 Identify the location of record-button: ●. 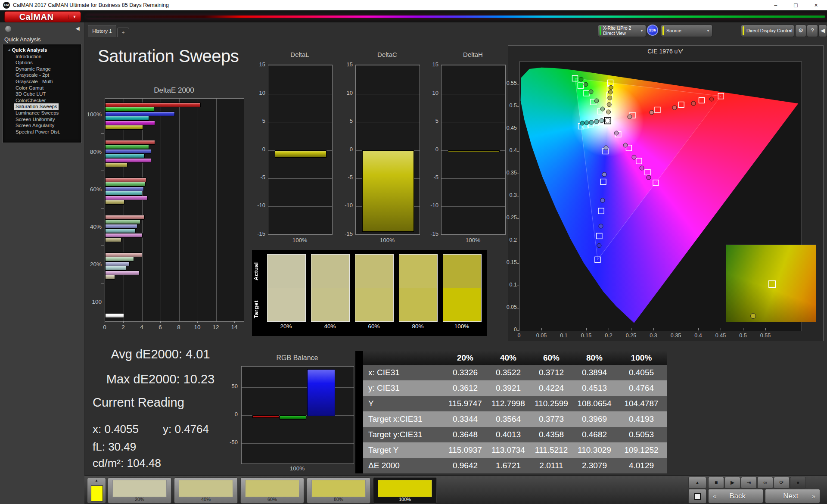
(798, 482).